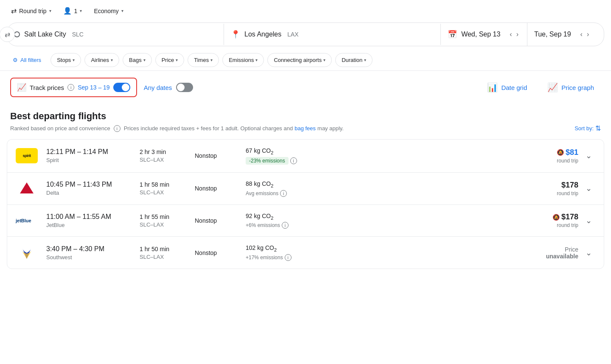  I want to click on flight-times: 3:40 PM – 4:30 PM Southwest, so click(93, 253).